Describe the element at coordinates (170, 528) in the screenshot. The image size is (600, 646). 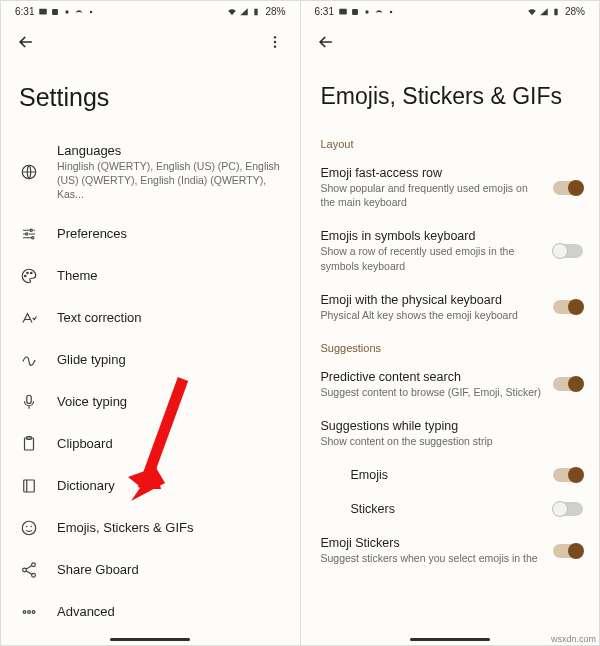
I see `row-label: Emojis, Stickers & GIFs` at that location.